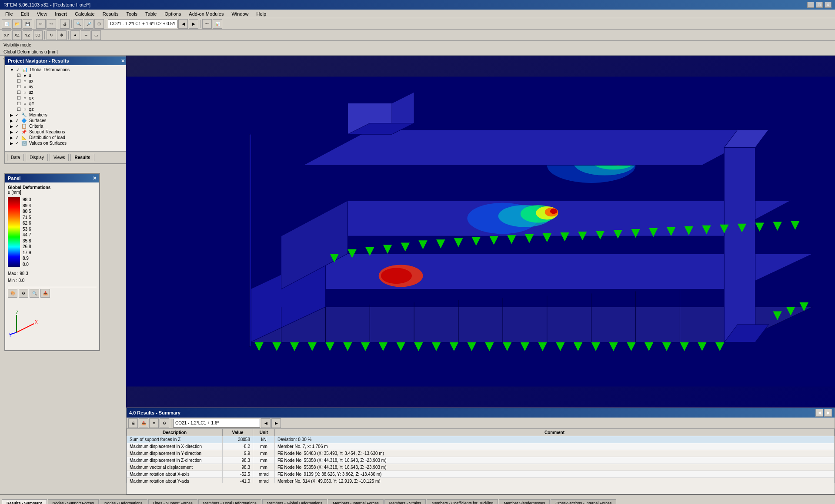 The height and width of the screenshot is (504, 835). Describe the element at coordinates (356, 501) in the screenshot. I see `bottom-tab-members---internal-forces: Members - Internal Forces` at that location.